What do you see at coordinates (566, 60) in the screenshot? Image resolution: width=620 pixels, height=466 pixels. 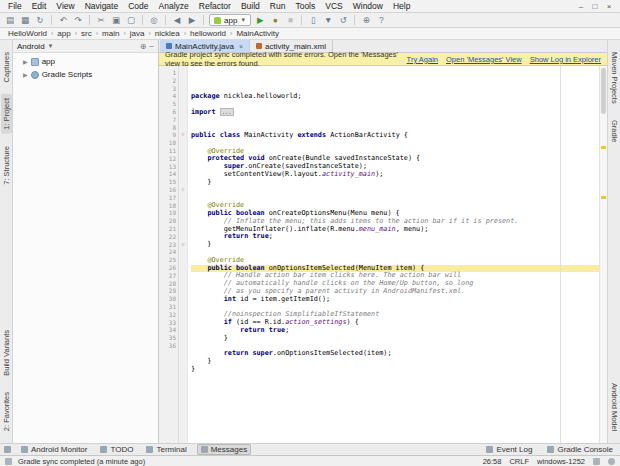 I see `banner-link-show-log-in-explorer: Show Log in Explorer` at bounding box center [566, 60].